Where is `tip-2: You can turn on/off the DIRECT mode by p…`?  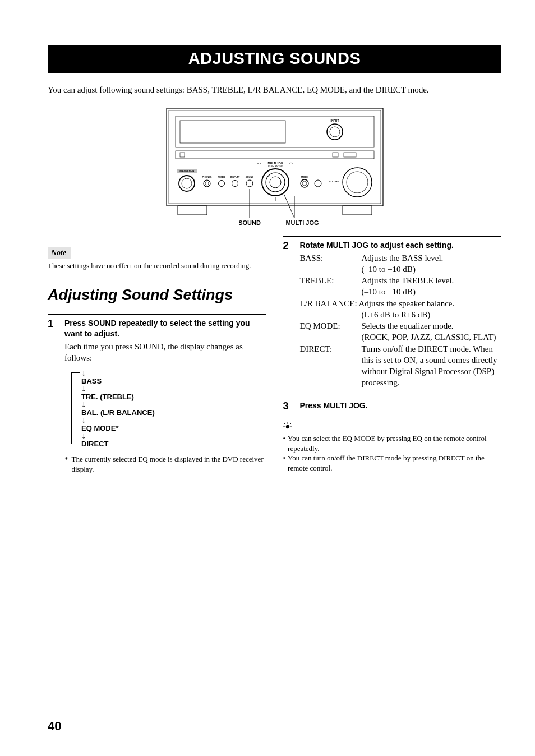 tip-2: You can turn on/off the DIRECT mode by p… is located at coordinates (395, 463).